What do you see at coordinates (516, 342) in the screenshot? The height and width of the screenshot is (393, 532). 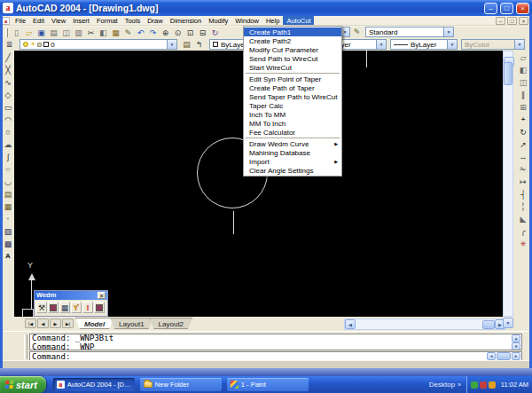 I see `command-history-scrollbar: ▲ ▼` at bounding box center [516, 342].